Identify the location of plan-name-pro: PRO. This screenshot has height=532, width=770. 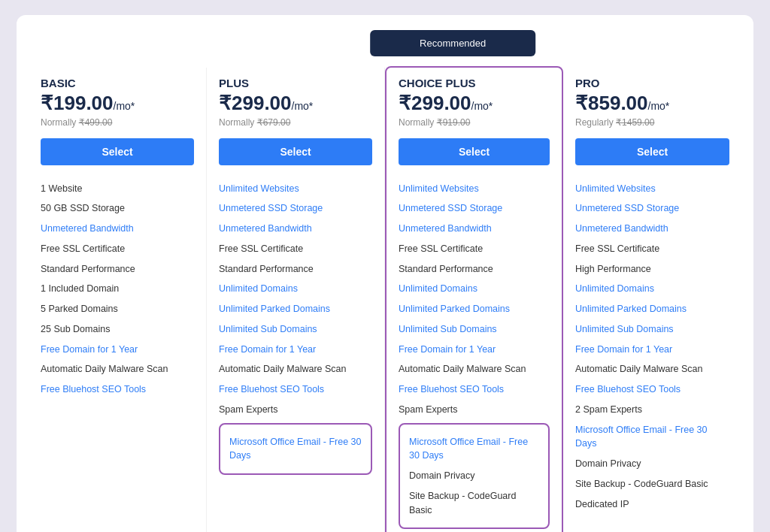
(653, 83).